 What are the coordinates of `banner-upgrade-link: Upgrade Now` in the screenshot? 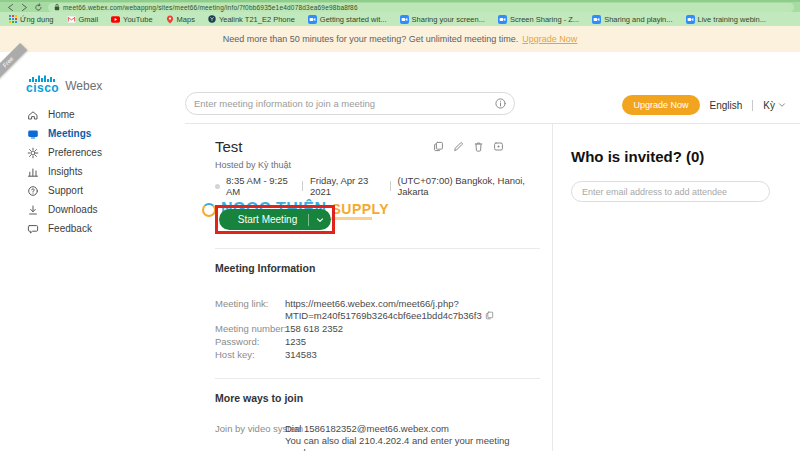 It's located at (550, 39).